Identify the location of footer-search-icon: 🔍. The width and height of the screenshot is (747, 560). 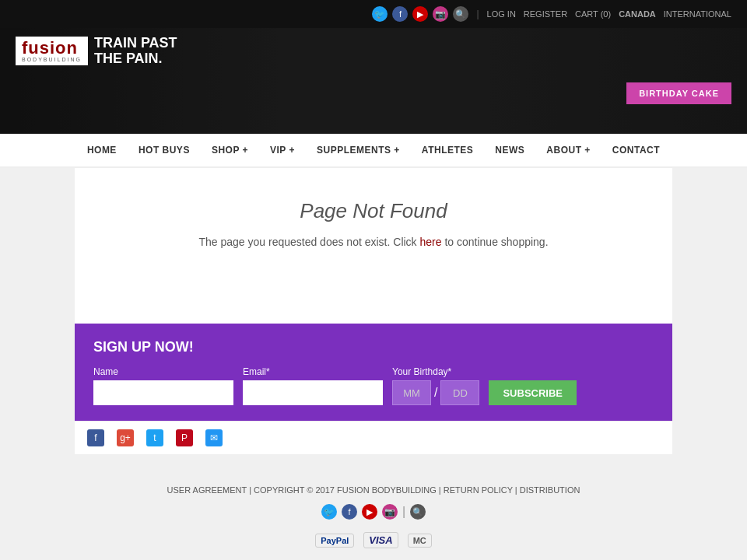
(418, 512).